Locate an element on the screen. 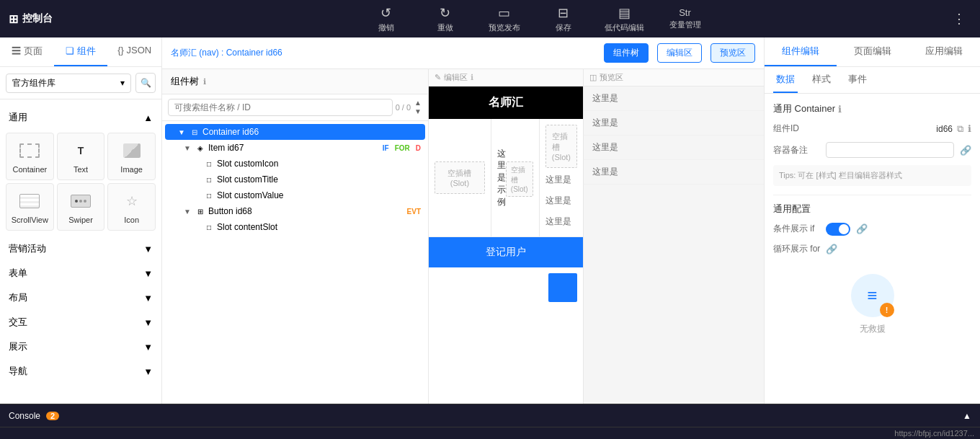 The height and width of the screenshot is (439, 980). tree-expand-item67: ▼ is located at coordinates (187, 148).